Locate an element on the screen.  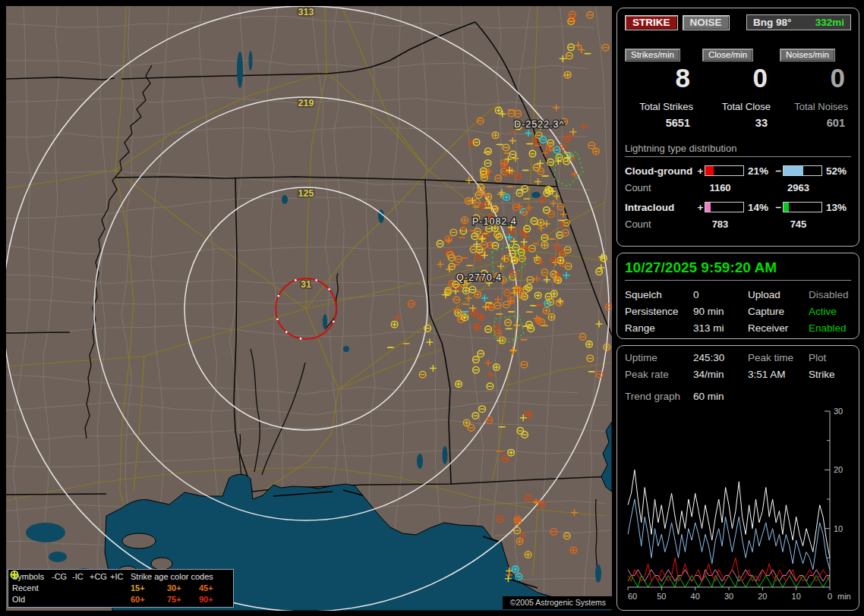
strike-counters-panel: STRIKE NOISE Bng 98° 332mi Strikes/min C… is located at coordinates (738, 127).